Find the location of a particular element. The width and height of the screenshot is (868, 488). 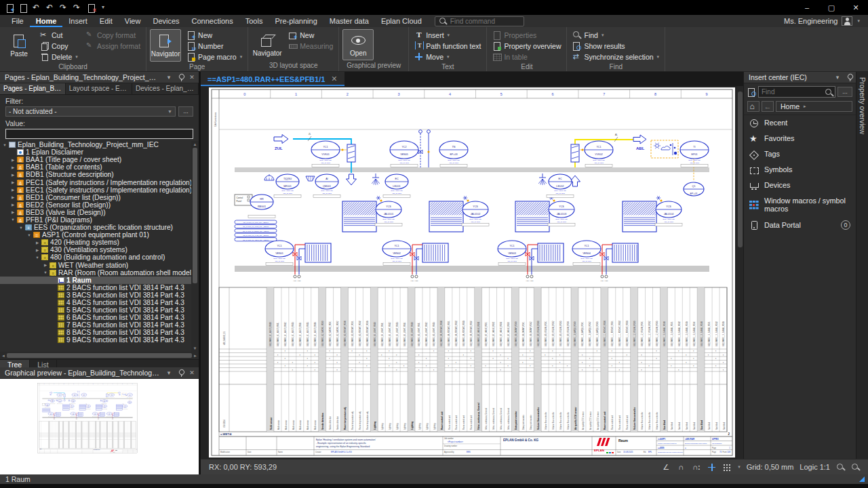

zoom-window-icon is located at coordinates (841, 468).